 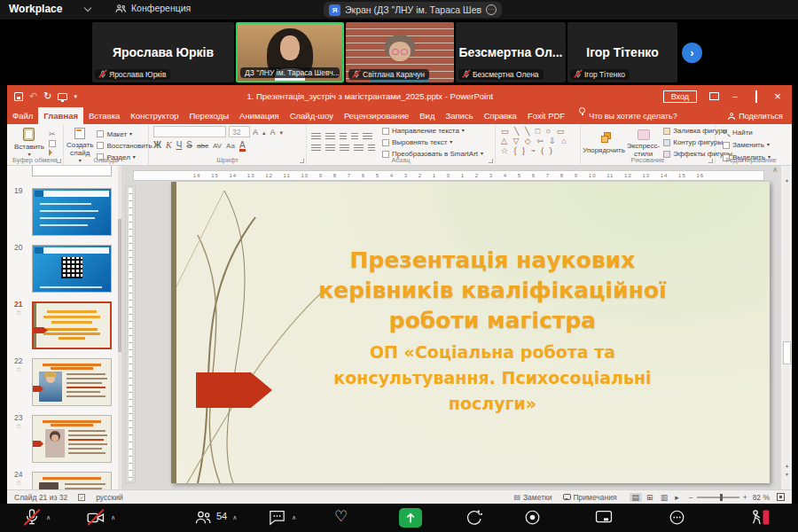 What do you see at coordinates (19, 97) in the screenshot?
I see `save-icon` at bounding box center [19, 97].